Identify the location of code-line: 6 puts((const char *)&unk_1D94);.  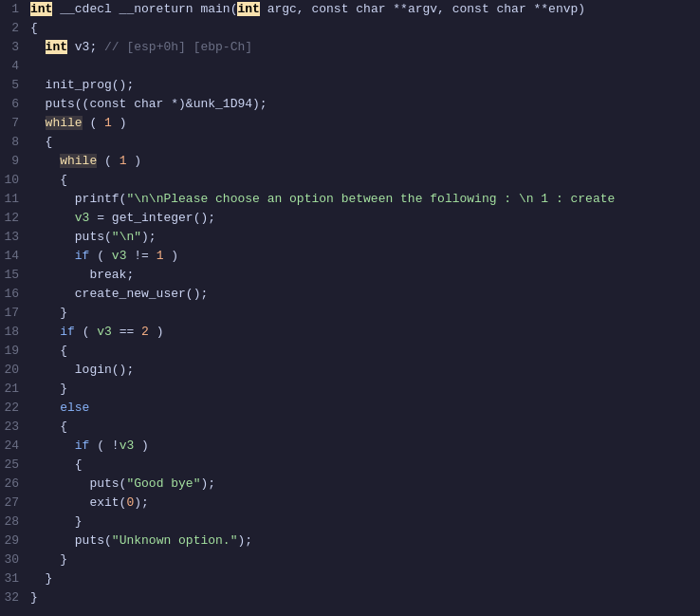
(350, 104).